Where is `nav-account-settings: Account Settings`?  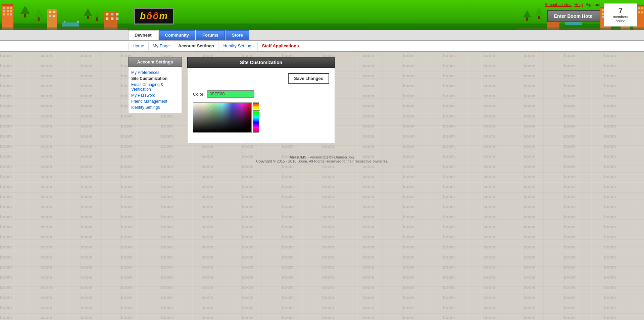 nav-account-settings: Account Settings is located at coordinates (196, 46).